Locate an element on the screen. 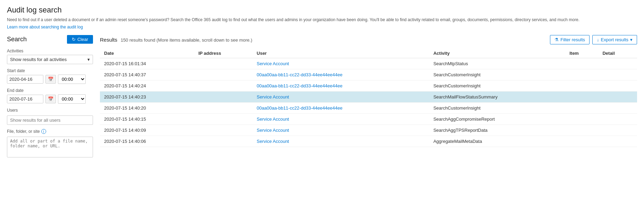  col-ip: IP address is located at coordinates (223, 53).